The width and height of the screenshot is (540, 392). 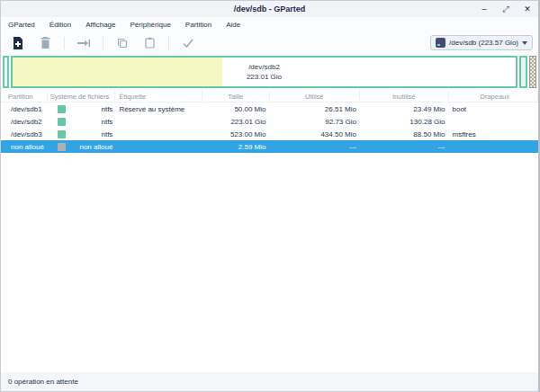 I want to click on partition-unused: 88.50 Mio, so click(x=405, y=135).